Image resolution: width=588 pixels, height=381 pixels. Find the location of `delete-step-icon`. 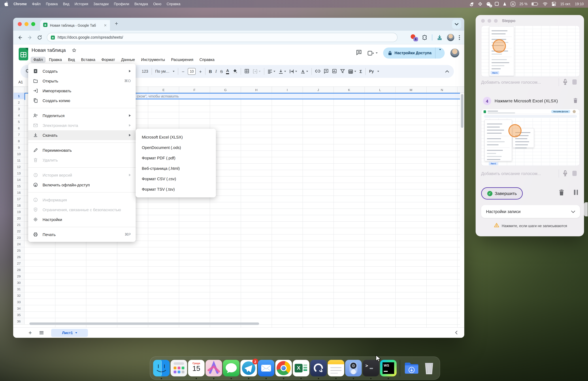

delete-step-icon is located at coordinates (575, 101).